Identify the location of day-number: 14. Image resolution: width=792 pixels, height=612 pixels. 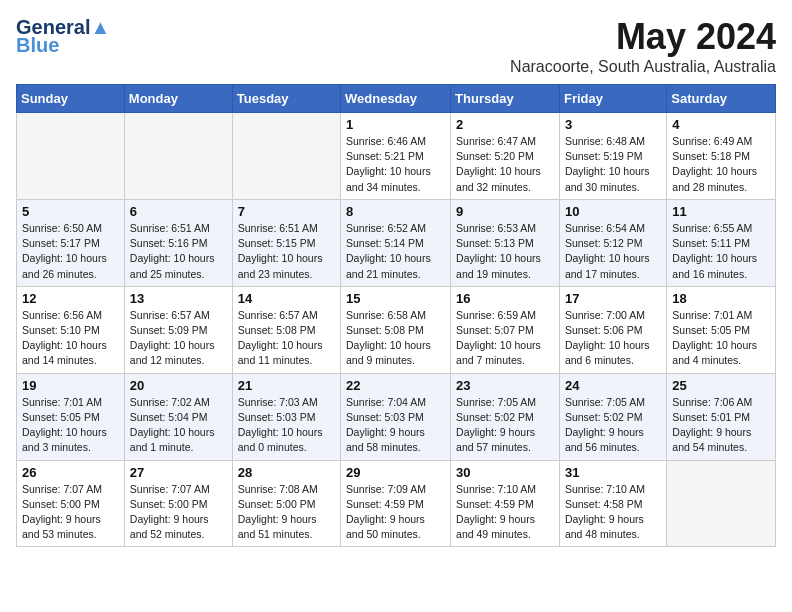
(286, 298).